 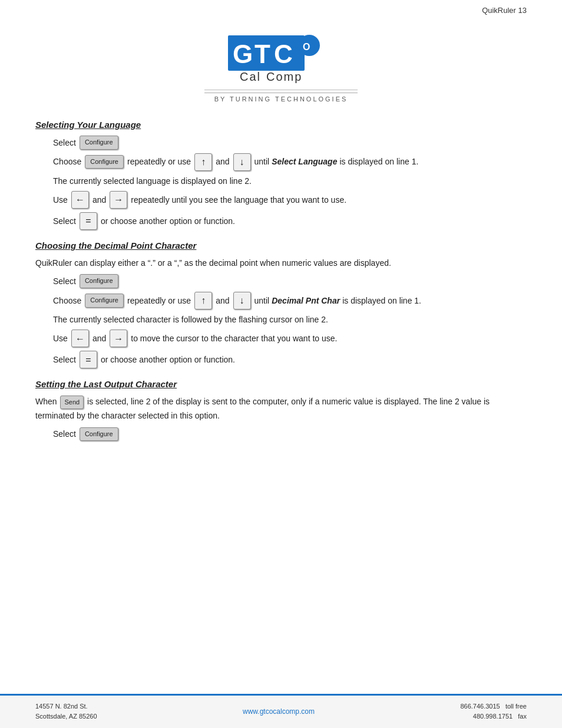 I want to click on svg-text: C, so click(x=283, y=54).